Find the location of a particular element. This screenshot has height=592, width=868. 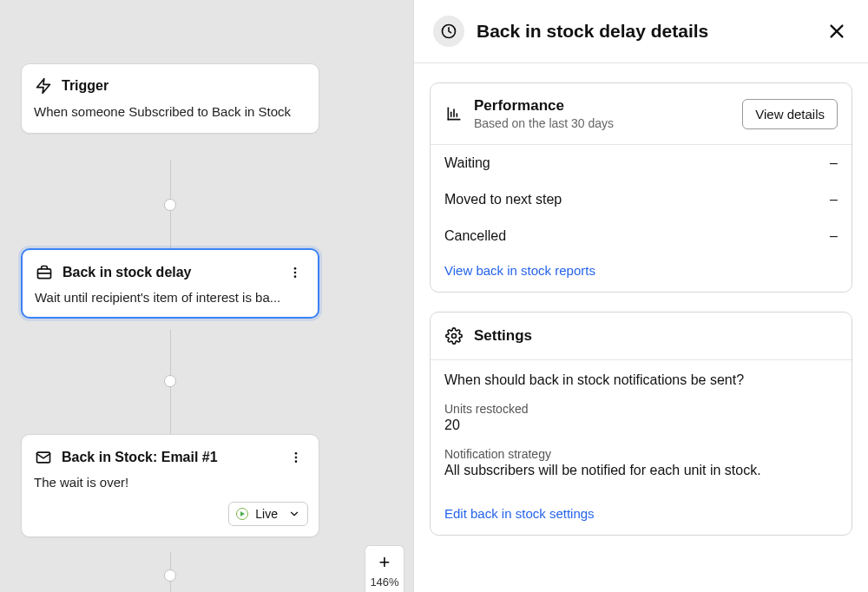

zoom-level: 146% is located at coordinates (385, 583).